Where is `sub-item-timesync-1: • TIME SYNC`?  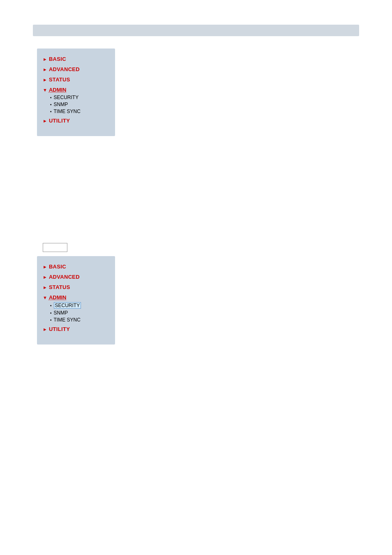
sub-item-timesync-1: • TIME SYNC is located at coordinates (80, 111).